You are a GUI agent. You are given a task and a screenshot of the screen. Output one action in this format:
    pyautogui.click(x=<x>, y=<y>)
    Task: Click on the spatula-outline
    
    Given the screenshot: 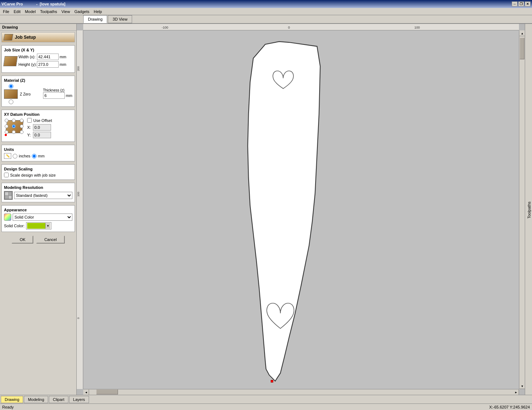 What is the action you would take?
    pyautogui.click(x=284, y=211)
    